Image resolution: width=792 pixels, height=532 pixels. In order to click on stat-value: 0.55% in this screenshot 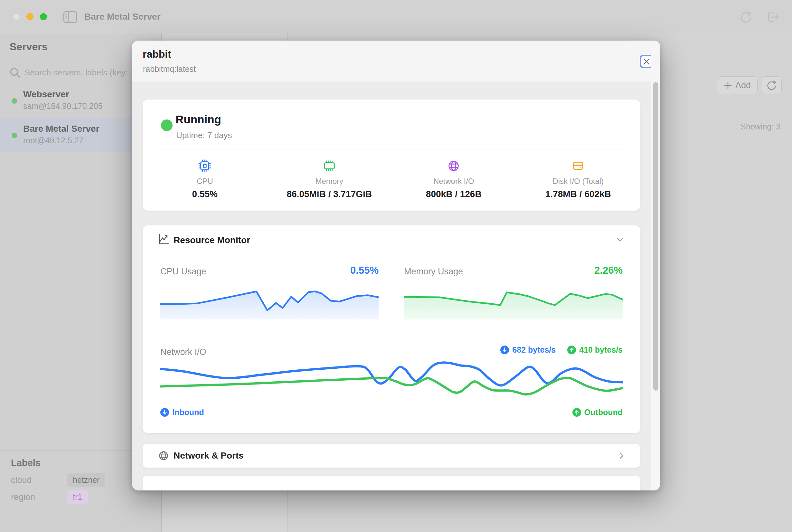, I will do `click(205, 194)`.